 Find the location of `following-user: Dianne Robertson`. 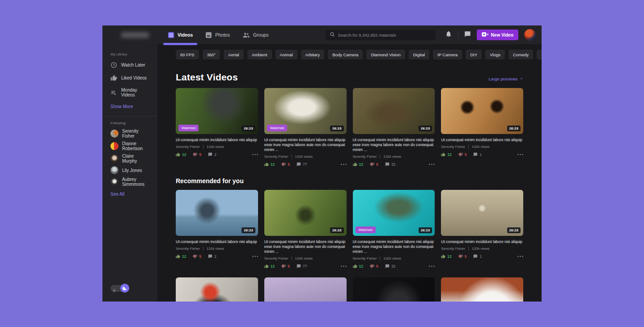

following-user: Dianne Robertson is located at coordinates (130, 146).